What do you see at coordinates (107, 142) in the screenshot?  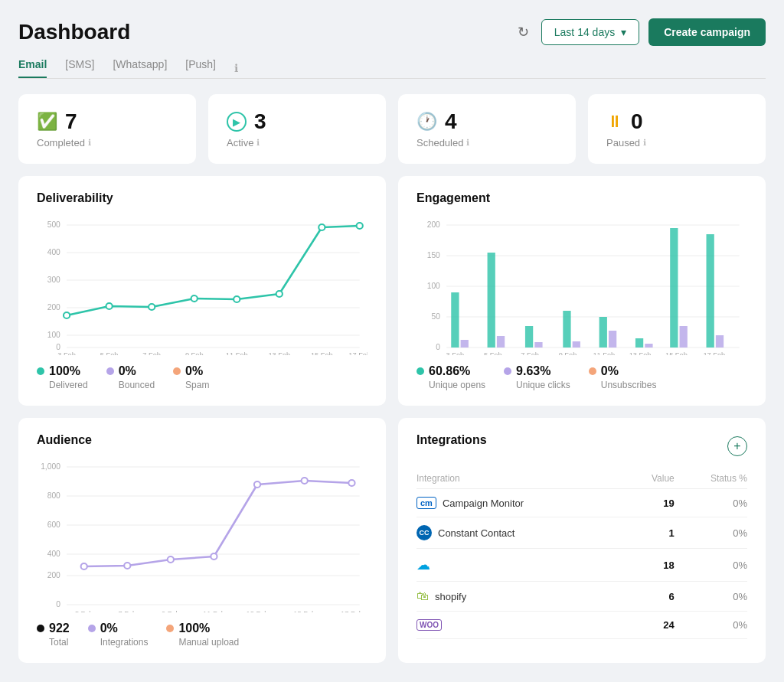 I see `completed-label: Completed ℹ` at bounding box center [107, 142].